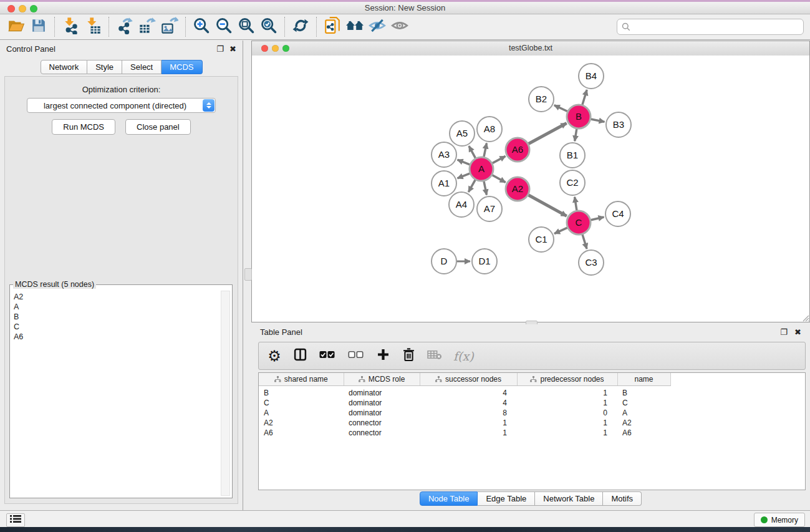 This screenshot has height=532, width=810. What do you see at coordinates (248, 274) in the screenshot?
I see `vertical-split-handle` at bounding box center [248, 274].